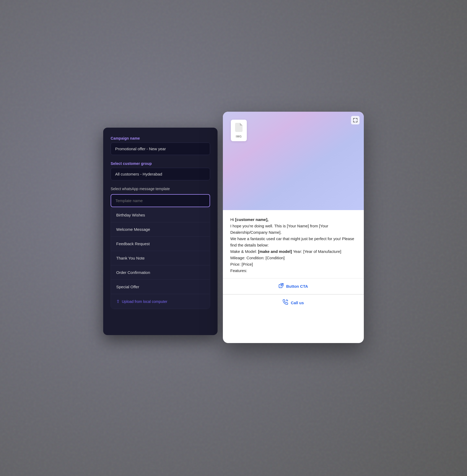  What do you see at coordinates (293, 303) in the screenshot?
I see `button-call: Call us` at bounding box center [293, 303].